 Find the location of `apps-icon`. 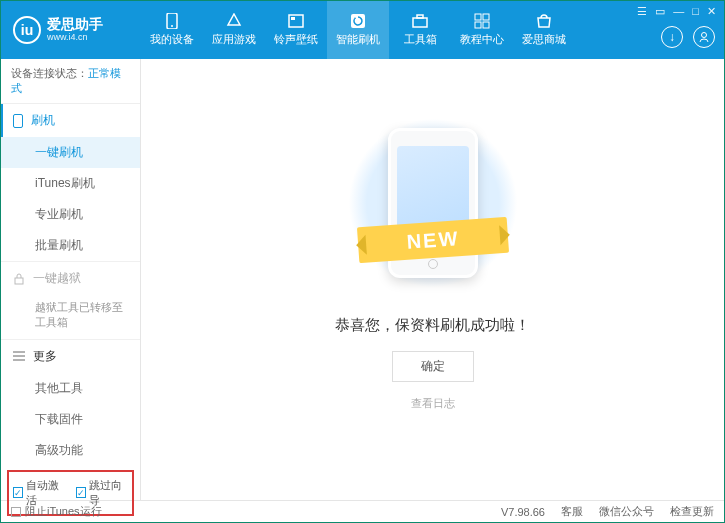

apps-icon is located at coordinates (234, 21).